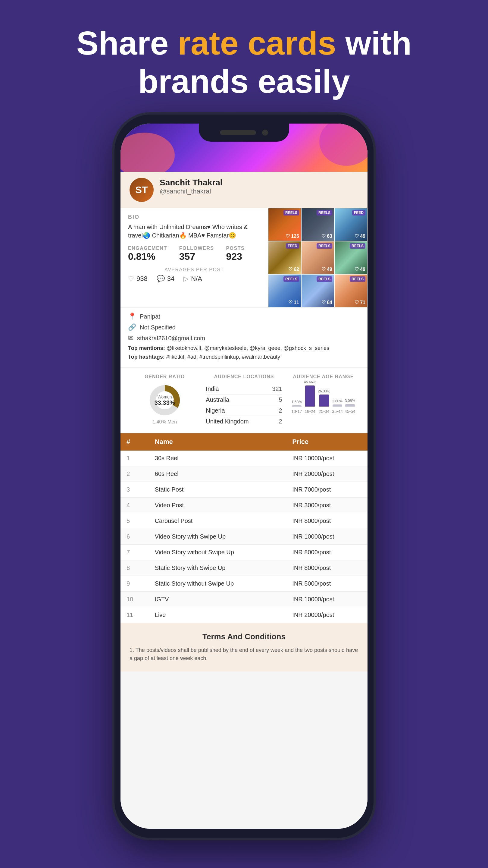 This screenshot has width=488, height=868. What do you see at coordinates (244, 328) in the screenshot?
I see `not-specified-item: 🔗 Not Specified` at bounding box center [244, 328].